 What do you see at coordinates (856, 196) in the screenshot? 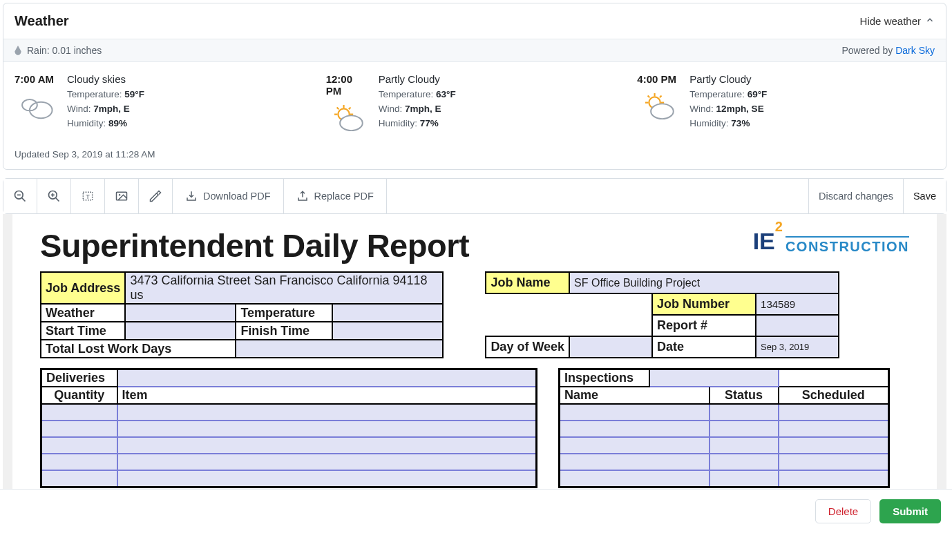
I see `discard-label: Discard changes` at bounding box center [856, 196].